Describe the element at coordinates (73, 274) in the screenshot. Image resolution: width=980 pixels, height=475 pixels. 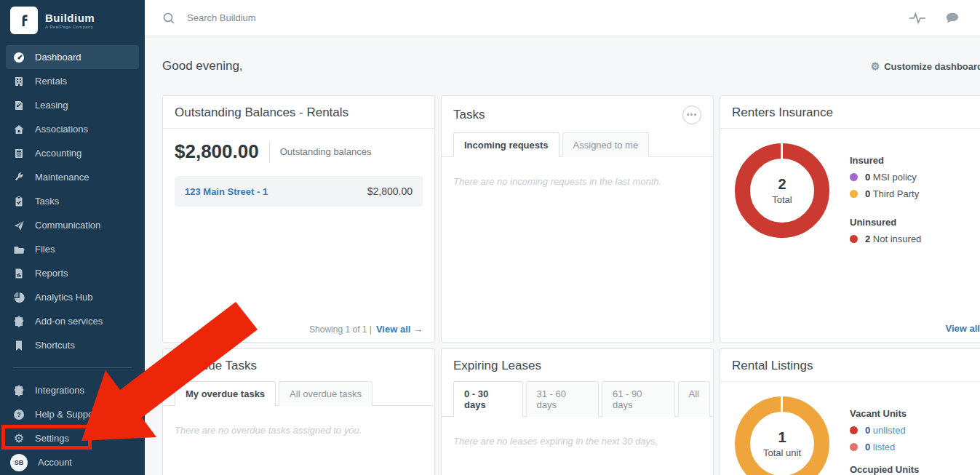
I see `sidebar-item-reports: Reports` at that location.